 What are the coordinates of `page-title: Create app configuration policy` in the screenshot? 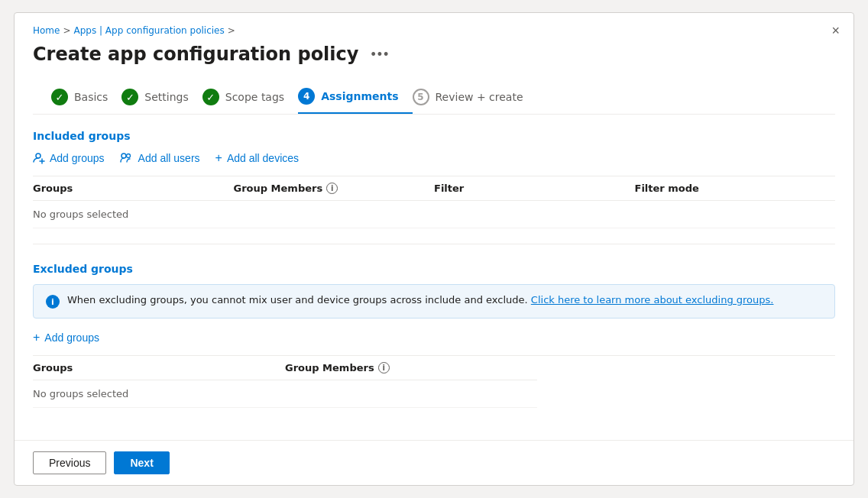 It's located at (196, 54).